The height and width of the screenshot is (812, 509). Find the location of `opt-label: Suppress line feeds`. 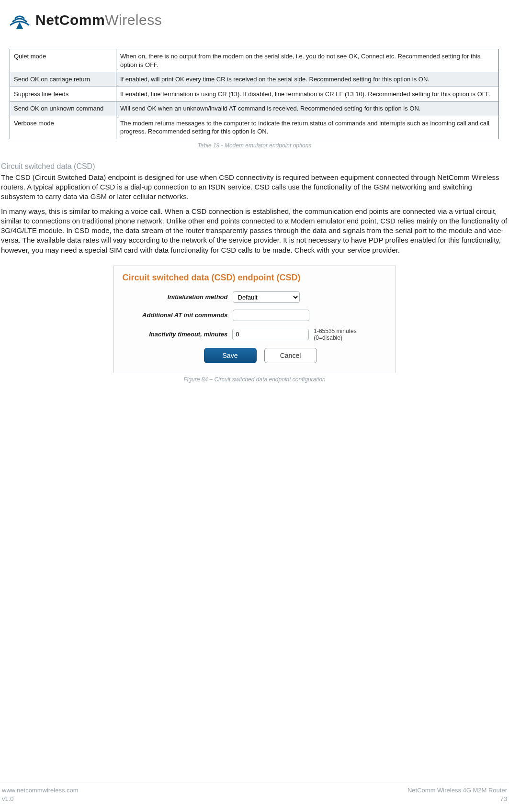

opt-label: Suppress line feeds is located at coordinates (63, 94).